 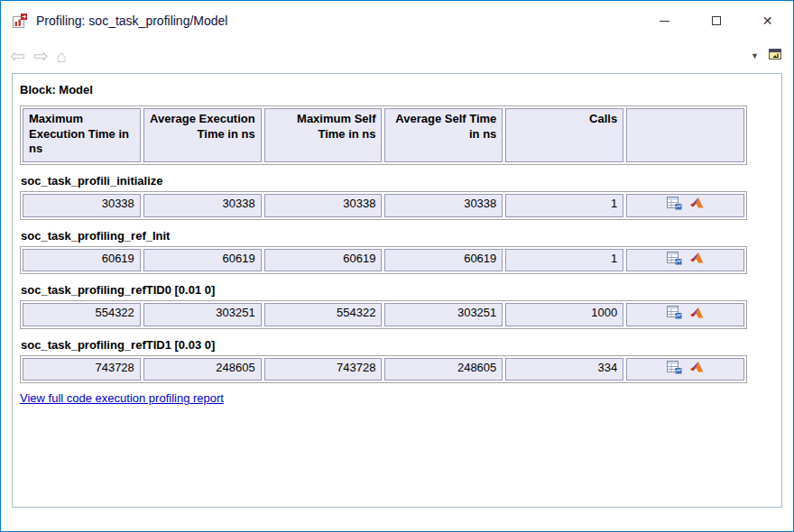 I want to click on close-button: ✕, so click(x=767, y=21).